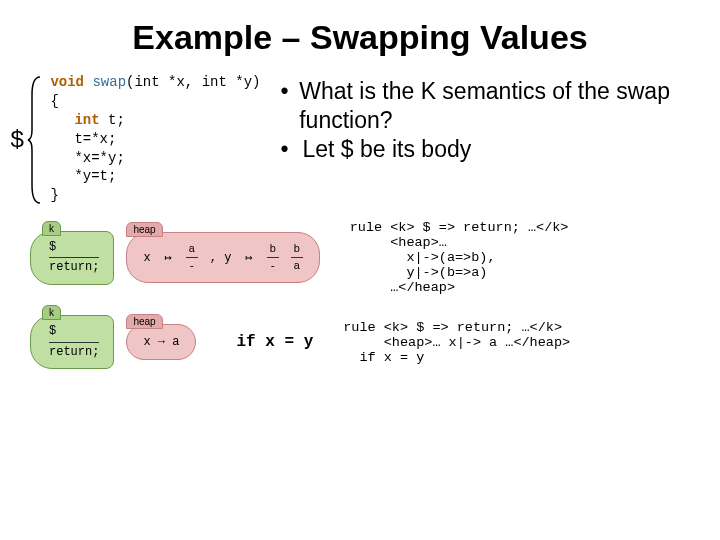 This screenshot has height=540, width=720. Describe the element at coordinates (375, 258) in the screenshot. I see `diagram-row-1: k $ return; heap x↦ a - , y↦ b -` at that location.